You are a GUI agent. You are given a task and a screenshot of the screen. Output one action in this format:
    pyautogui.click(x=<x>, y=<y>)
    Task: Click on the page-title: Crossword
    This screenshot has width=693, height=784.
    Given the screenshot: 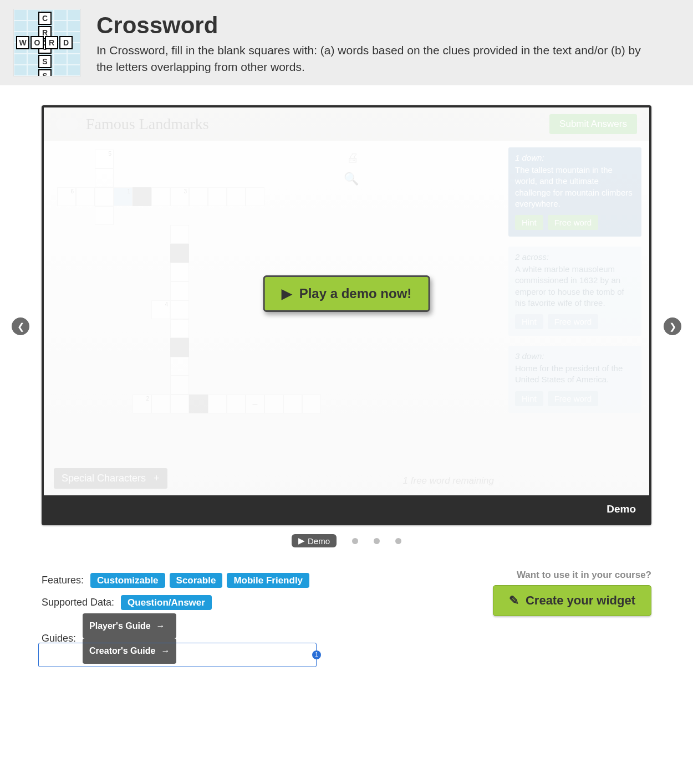 What is the action you would take?
    pyautogui.click(x=370, y=25)
    